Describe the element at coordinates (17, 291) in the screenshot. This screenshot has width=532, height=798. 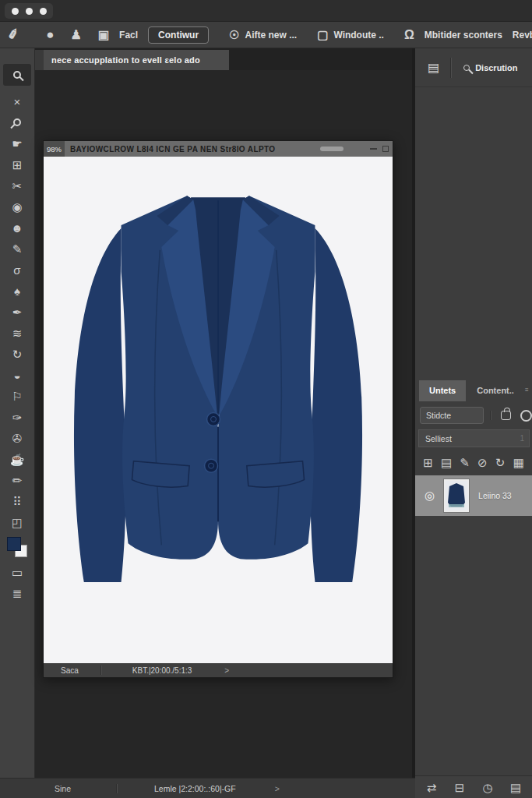
I see `stamp-tool-icon: ♠` at that location.